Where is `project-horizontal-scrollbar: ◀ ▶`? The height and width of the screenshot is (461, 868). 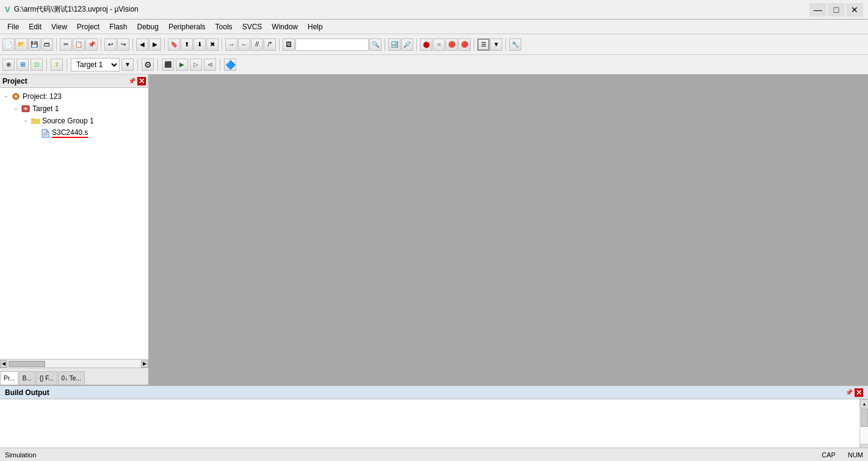
project-horizontal-scrollbar: ◀ ▶ is located at coordinates (74, 363).